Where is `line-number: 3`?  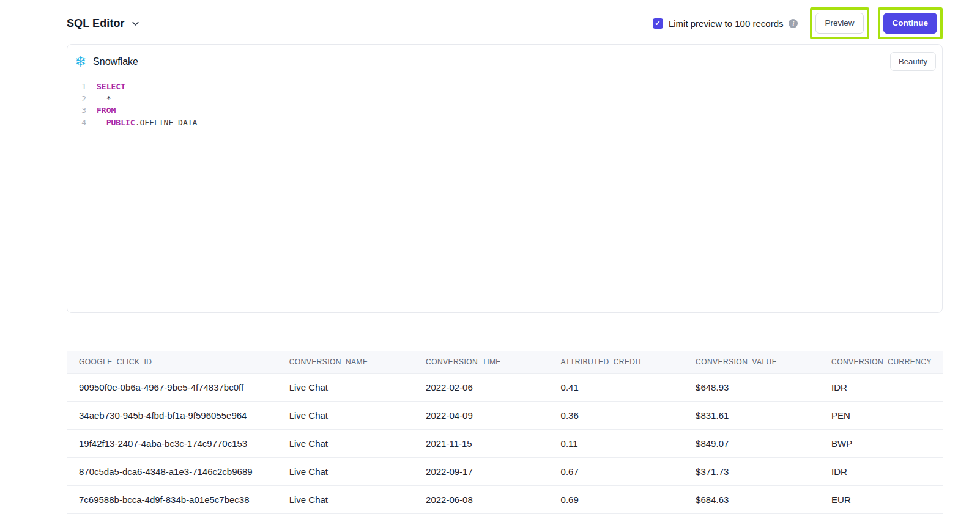
line-number: 3 is located at coordinates (81, 111).